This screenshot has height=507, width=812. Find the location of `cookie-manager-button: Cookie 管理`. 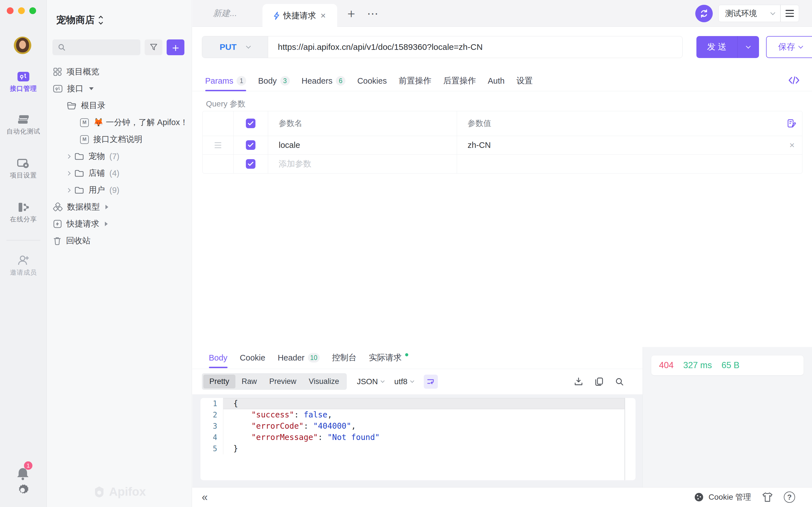

cookie-manager-button: Cookie 管理 is located at coordinates (722, 497).